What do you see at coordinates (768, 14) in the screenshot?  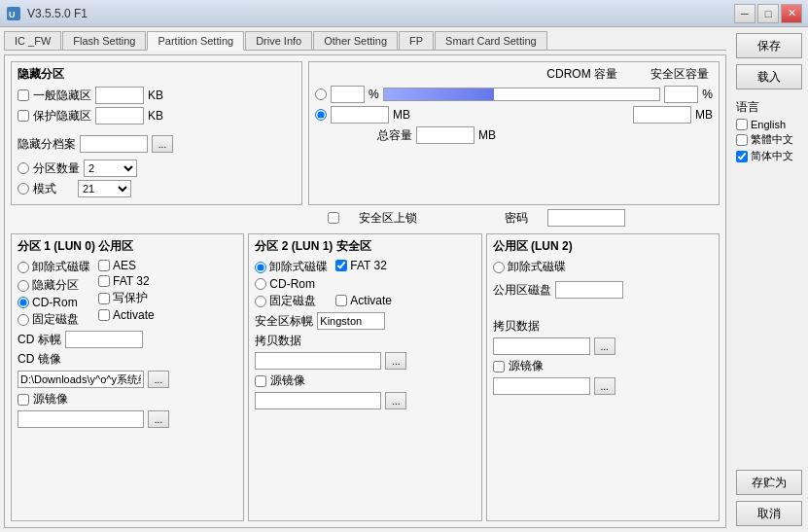 I see `maximize-button: □` at bounding box center [768, 14].